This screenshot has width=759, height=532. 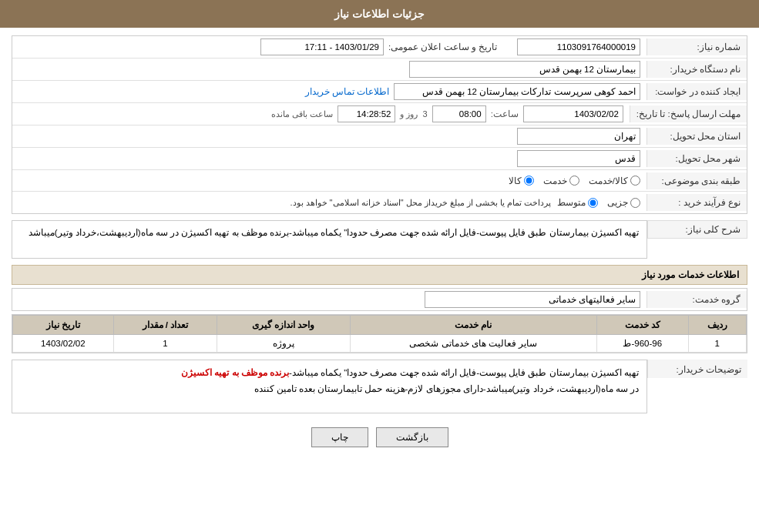 I want to click on buyer-desc-highlight: برنده موظف به تهیه اکسیژن, so click(x=235, y=373).